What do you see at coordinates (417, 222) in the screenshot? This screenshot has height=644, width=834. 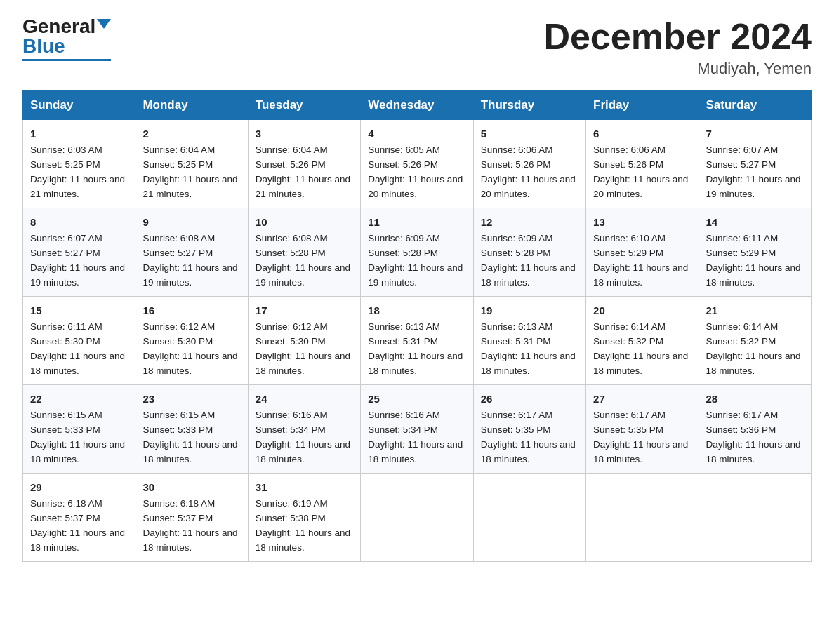 I see `day-number: 11` at bounding box center [417, 222].